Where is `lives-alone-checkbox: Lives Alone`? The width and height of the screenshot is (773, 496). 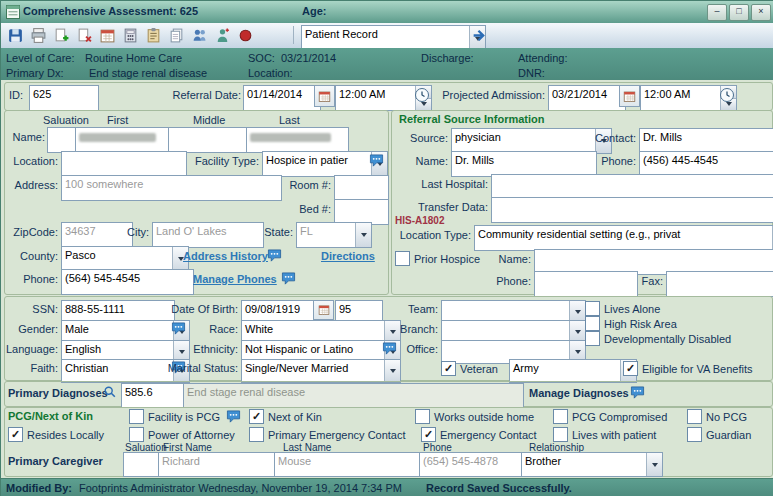 lives-alone-checkbox: Lives Alone is located at coordinates (622, 308).